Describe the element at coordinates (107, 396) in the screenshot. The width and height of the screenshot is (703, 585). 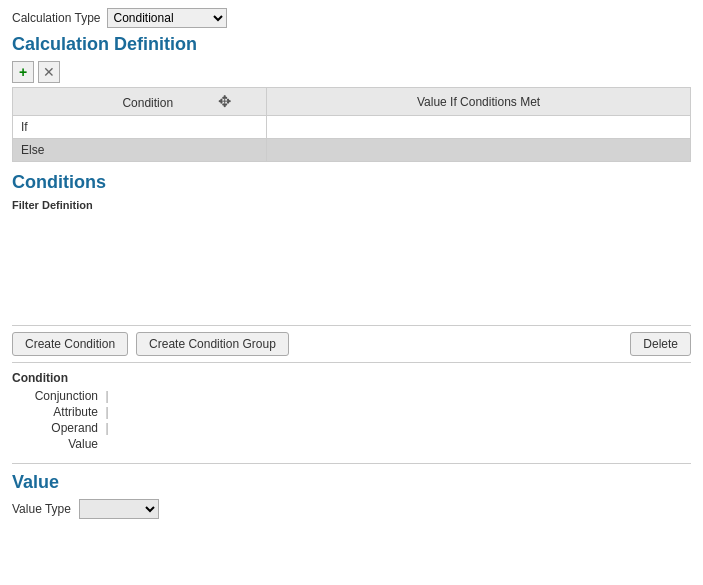
I see `conjunction-sep: |` at that location.